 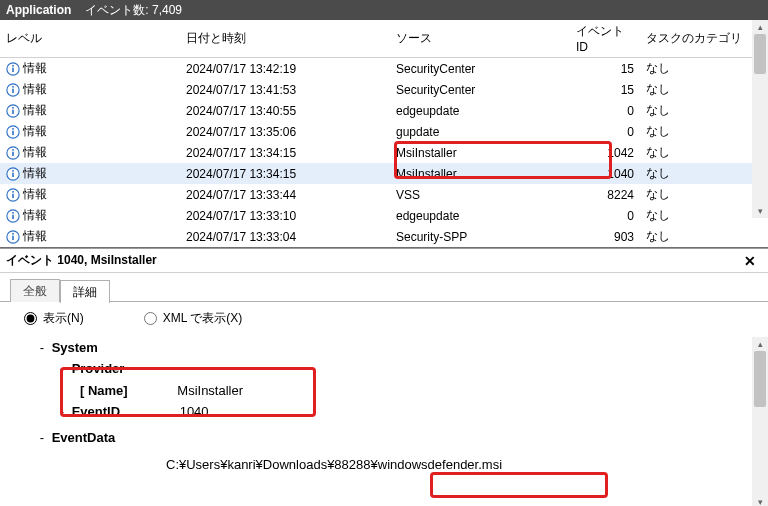 What do you see at coordinates (75, 348) in the screenshot?
I see `tree-system: System` at bounding box center [75, 348].